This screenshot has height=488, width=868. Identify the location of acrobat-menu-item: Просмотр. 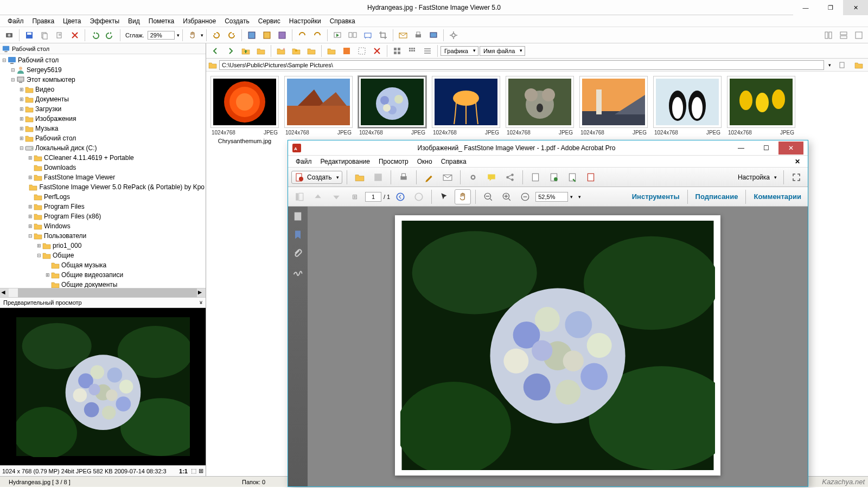
(394, 162).